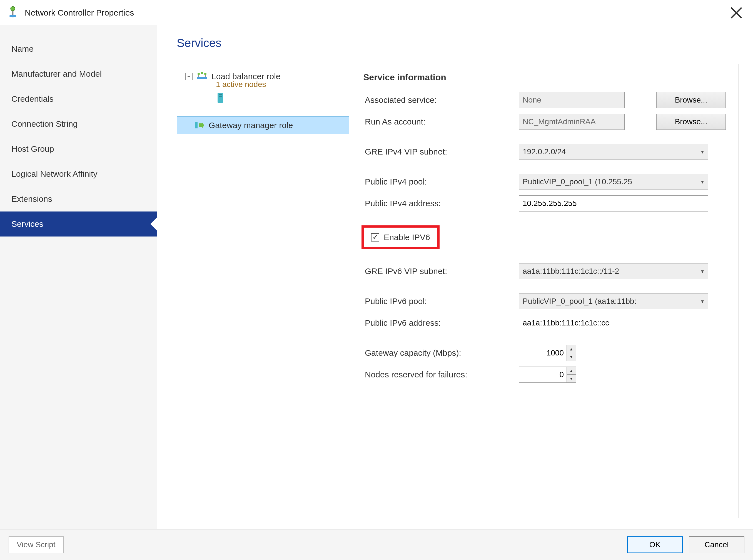 Image resolution: width=753 pixels, height=560 pixels. What do you see at coordinates (543, 375) in the screenshot?
I see `nodes-reserved-value` at bounding box center [543, 375].